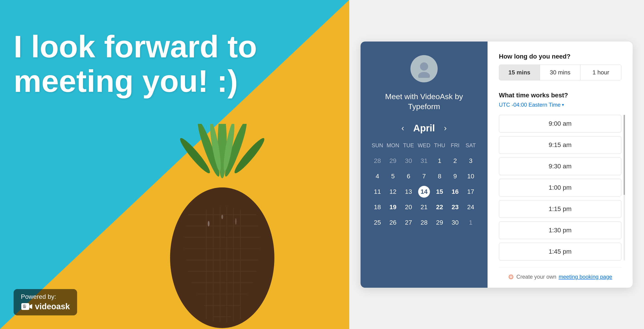 This screenshot has width=644, height=329. What do you see at coordinates (45, 306) in the screenshot?
I see `videoask-logo: videoask` at bounding box center [45, 306].